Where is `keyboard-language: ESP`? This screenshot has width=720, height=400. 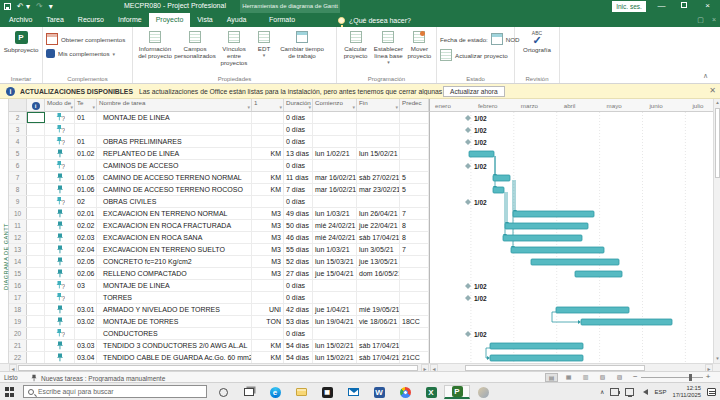
keyboard-language: ESP is located at coordinates (660, 392).